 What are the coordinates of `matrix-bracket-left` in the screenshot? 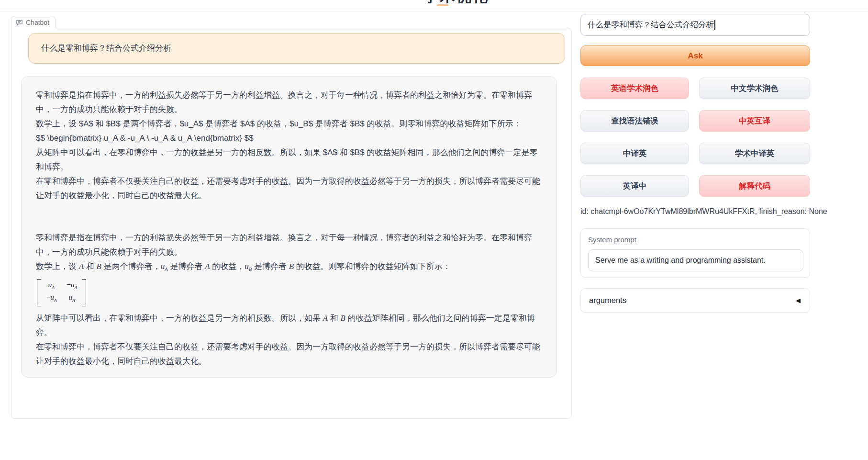 It's located at (39, 292).